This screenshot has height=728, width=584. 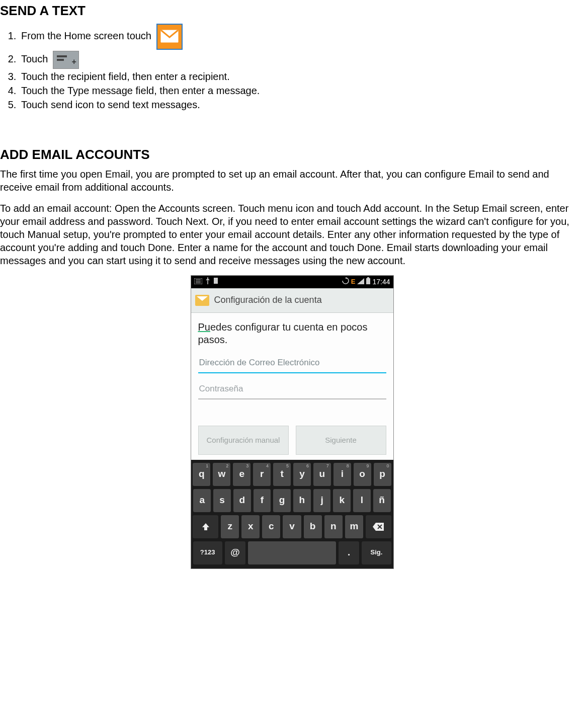 I want to click on keyboard-status-icon, so click(x=198, y=282).